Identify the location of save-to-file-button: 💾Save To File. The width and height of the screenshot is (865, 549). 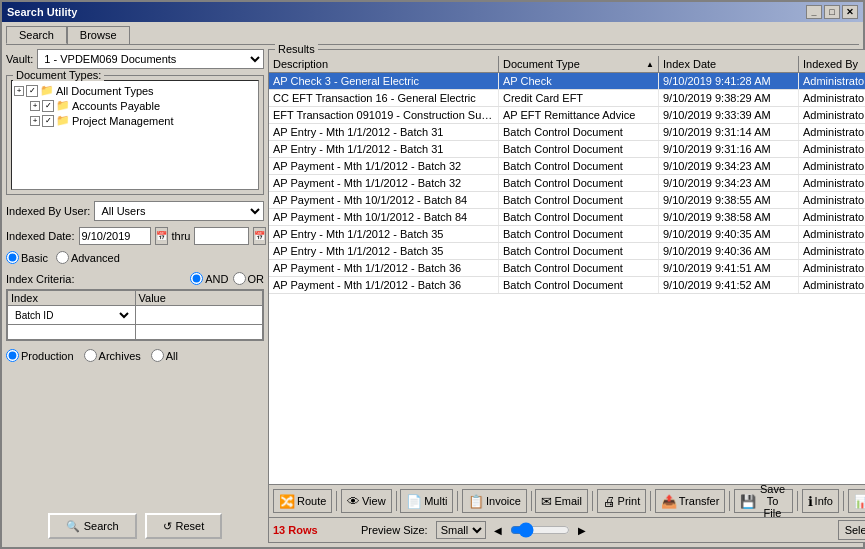
(764, 501).